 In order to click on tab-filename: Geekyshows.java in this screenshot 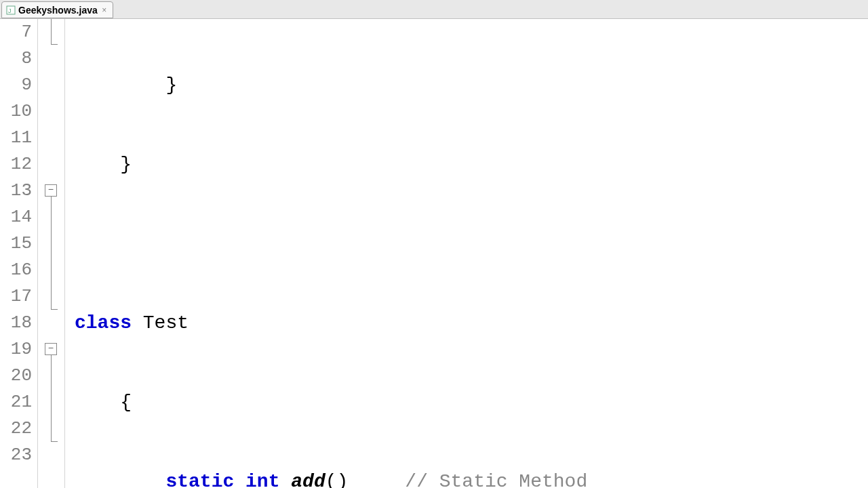, I will do `click(58, 10)`.